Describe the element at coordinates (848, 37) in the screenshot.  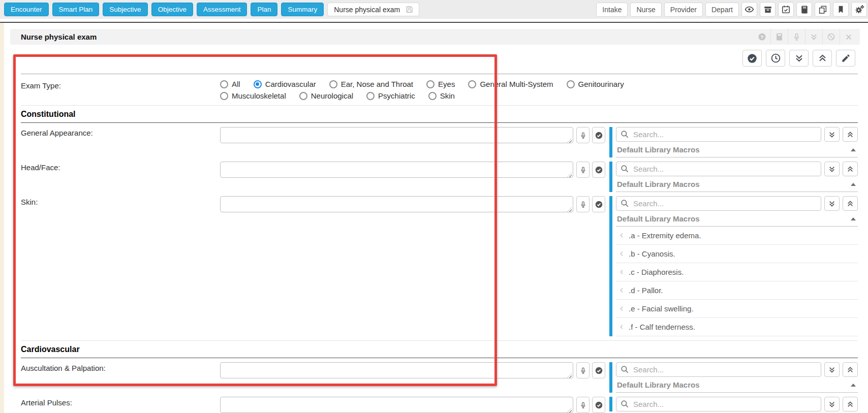
I see `close-icon` at that location.